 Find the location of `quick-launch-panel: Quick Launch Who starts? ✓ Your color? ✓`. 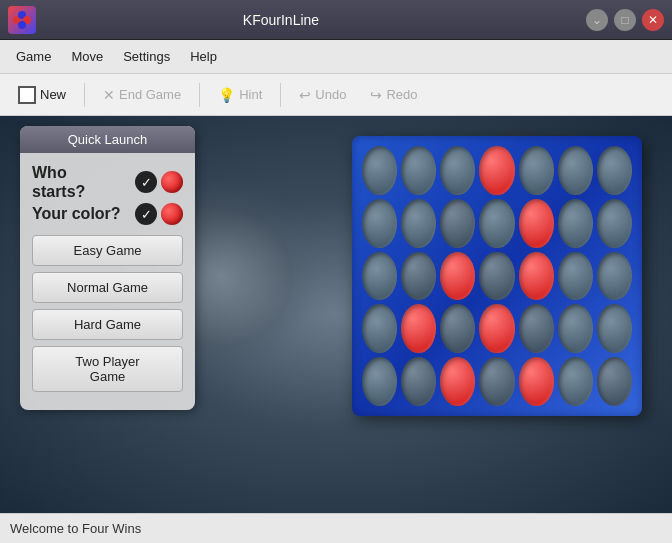

quick-launch-panel: Quick Launch Who starts? ✓ Your color? ✓ is located at coordinates (108, 268).